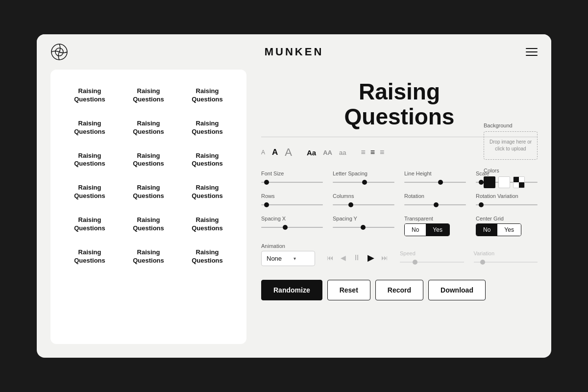 The height and width of the screenshot is (392, 588). I want to click on mixed-swatch, so click(519, 182).